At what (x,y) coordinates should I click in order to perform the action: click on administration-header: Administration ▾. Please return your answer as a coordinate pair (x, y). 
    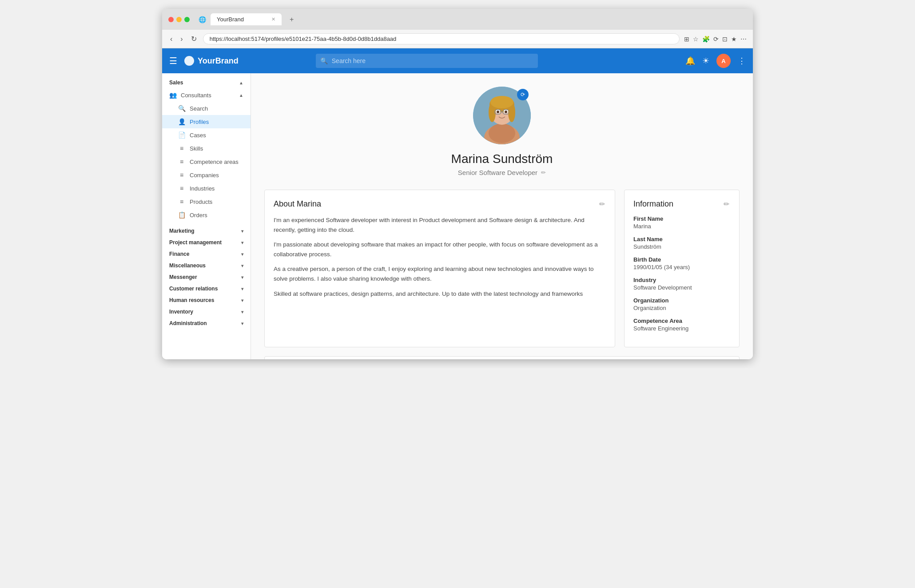
    Looking at the image, I should click on (206, 323).